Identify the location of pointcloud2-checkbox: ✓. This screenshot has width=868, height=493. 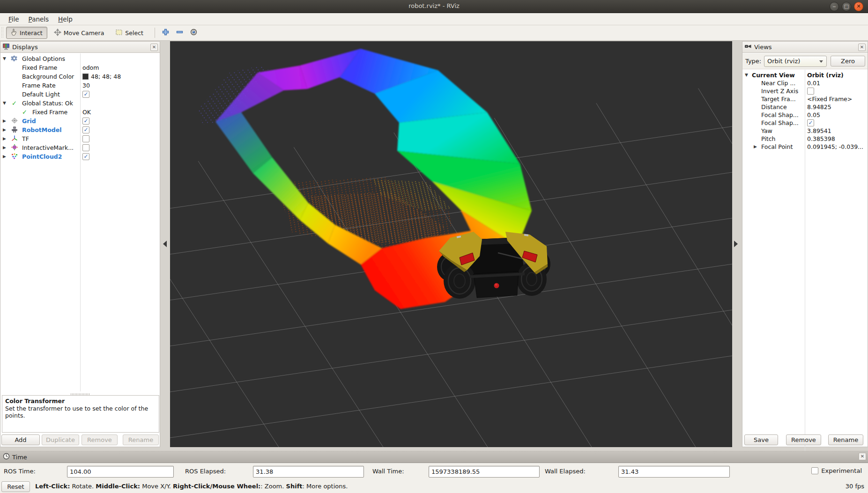
(86, 156).